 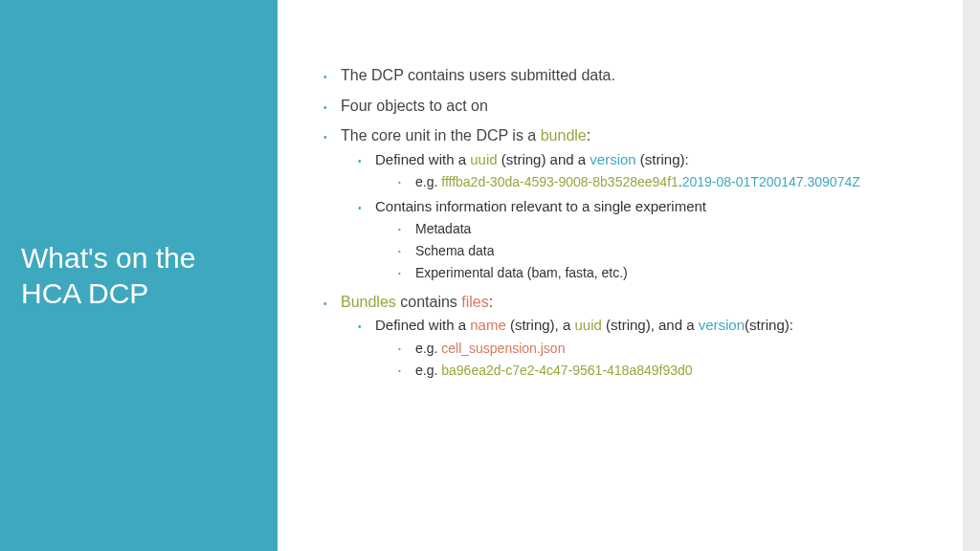 I want to click on text: (string), a, so click(x=541, y=325).